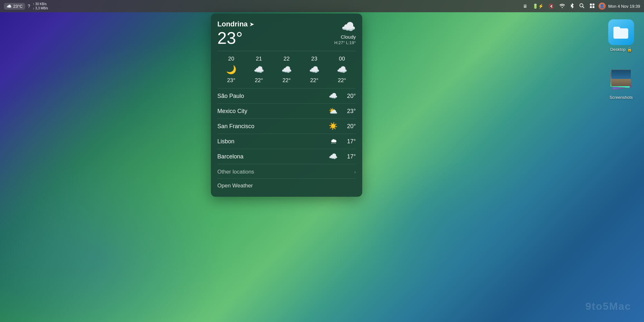 The width and height of the screenshot is (644, 322). What do you see at coordinates (232, 111) in the screenshot?
I see `city-name-mexico-city: Mexico City` at bounding box center [232, 111].